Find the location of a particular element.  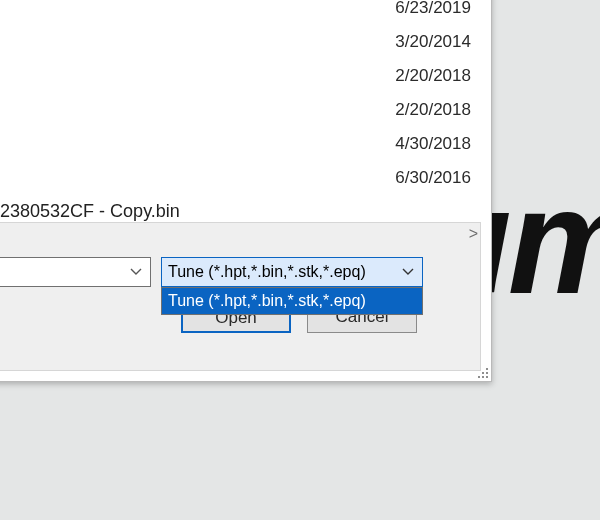

file-type-filter-option: Tune (*.hpt,*.bin,*.stk,*.epq) is located at coordinates (292, 301).